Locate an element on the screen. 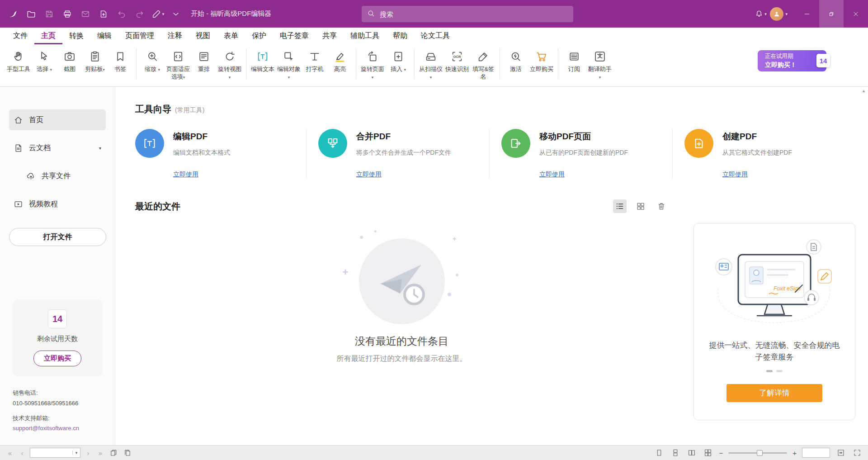 The height and width of the screenshot is (460, 868). ribbon-translate-assistant: 翻译助手▾ is located at coordinates (600, 65).